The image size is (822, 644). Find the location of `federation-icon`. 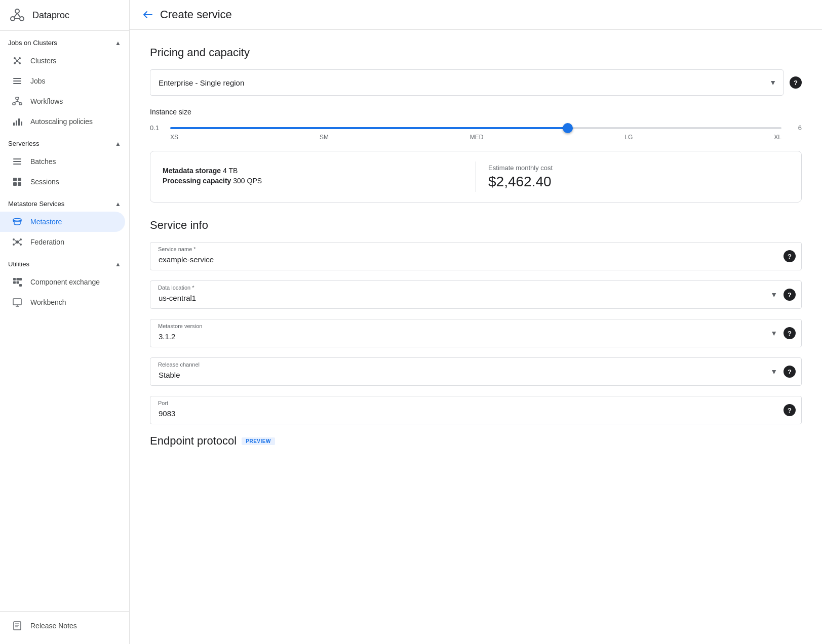

federation-icon is located at coordinates (17, 242).